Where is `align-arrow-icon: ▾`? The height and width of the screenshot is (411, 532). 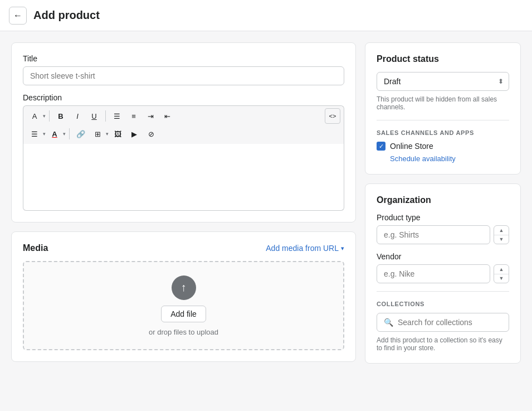
align-arrow-icon: ▾ is located at coordinates (45, 134).